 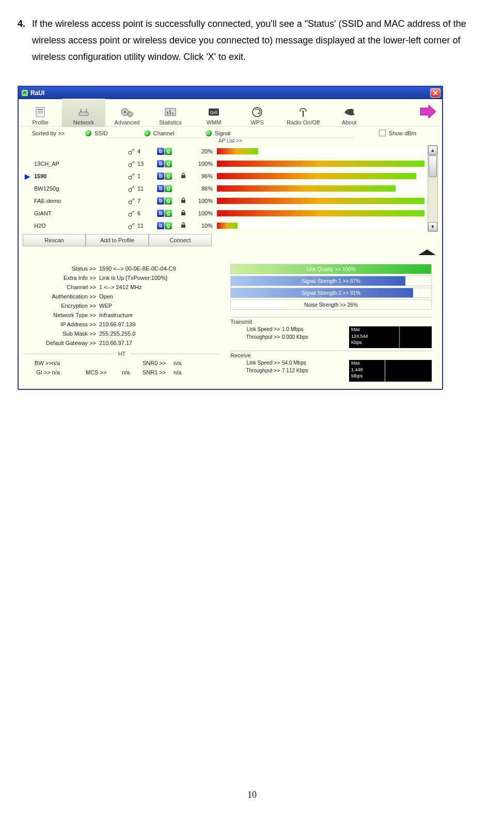 What do you see at coordinates (132, 372) in the screenshot?
I see `ht-mcs-value: n/a` at bounding box center [132, 372].